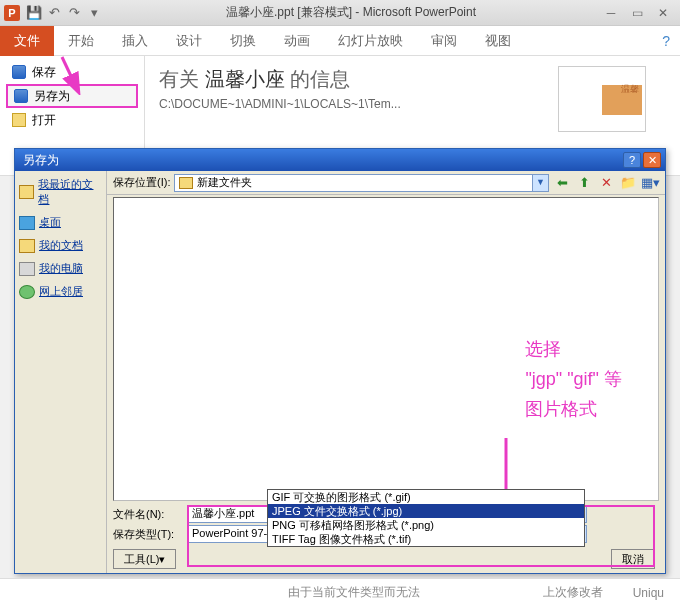 The width and height of the screenshot is (680, 606). What do you see at coordinates (224, 182) in the screenshot?
I see `savein-value: 新建文件夹` at bounding box center [224, 182].